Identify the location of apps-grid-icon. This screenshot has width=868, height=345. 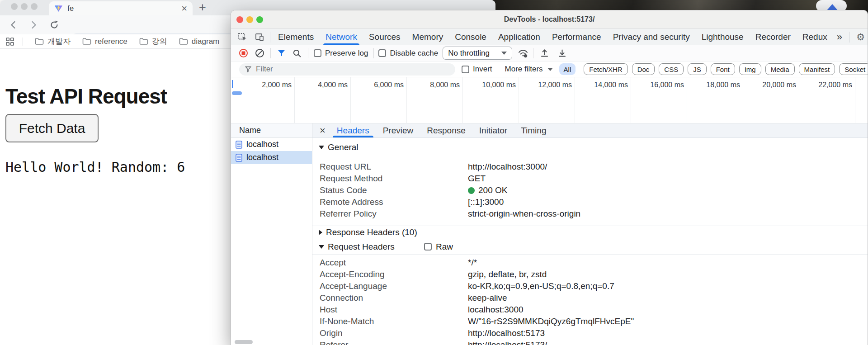
(10, 42).